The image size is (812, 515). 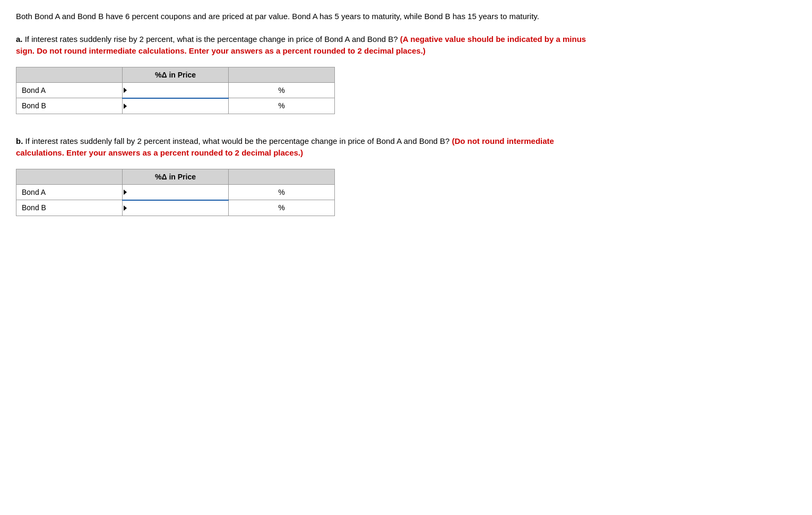 What do you see at coordinates (211, 39) in the screenshot?
I see `section-a-question-normal: If interest rates suddenly rise by 2 per…` at bounding box center [211, 39].